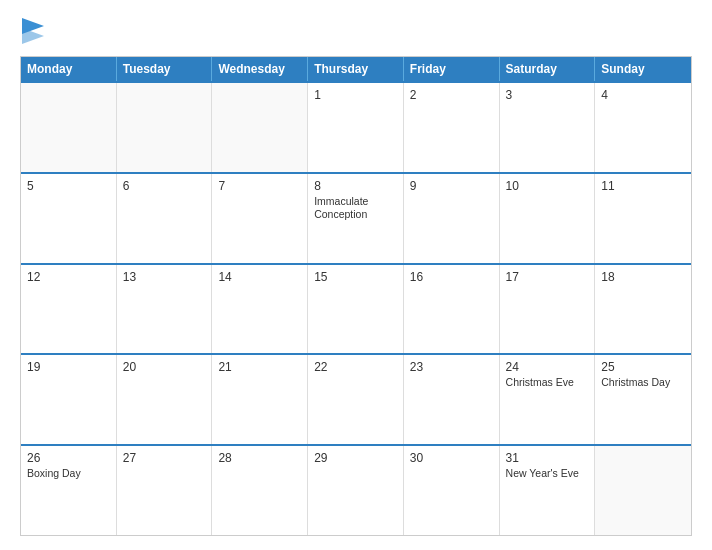 This screenshot has width=712, height=550. What do you see at coordinates (548, 383) in the screenshot?
I see `calendar-event: Christmas Eve` at bounding box center [548, 383].